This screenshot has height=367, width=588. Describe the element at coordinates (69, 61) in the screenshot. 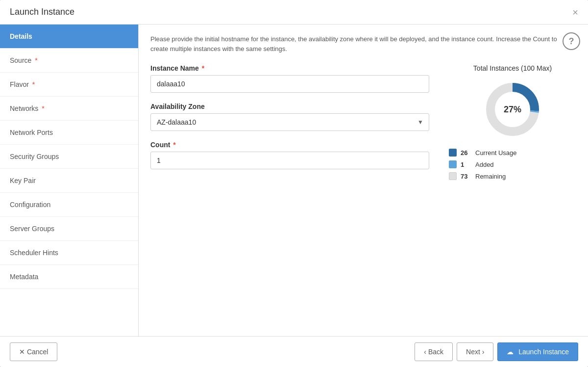

I see `sidebar-item-source: Source *` at that location.